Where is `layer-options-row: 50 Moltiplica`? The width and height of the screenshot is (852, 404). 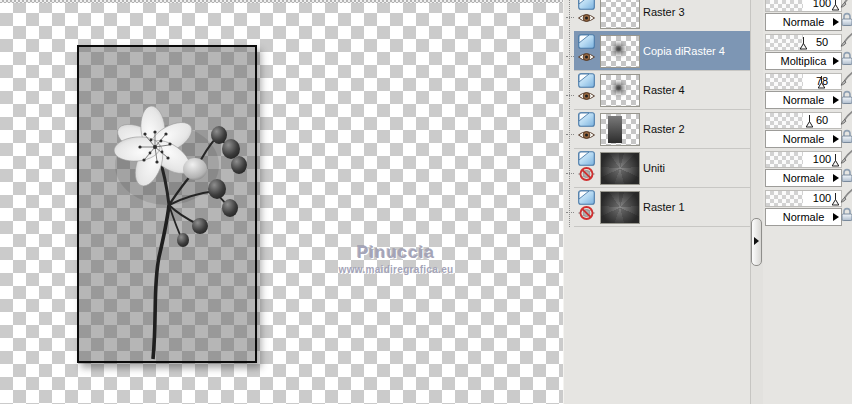 layer-options-row: 50 Moltiplica is located at coordinates (808, 50).